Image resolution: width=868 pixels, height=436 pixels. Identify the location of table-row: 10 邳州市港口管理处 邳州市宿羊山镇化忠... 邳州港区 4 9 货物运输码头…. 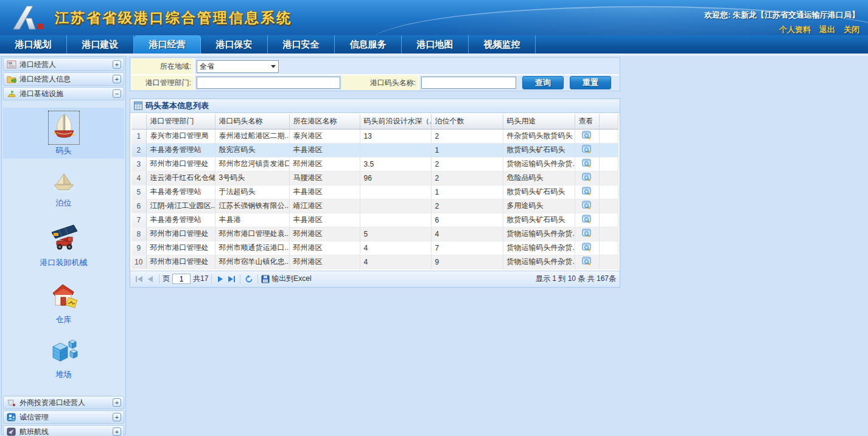
(375, 261).